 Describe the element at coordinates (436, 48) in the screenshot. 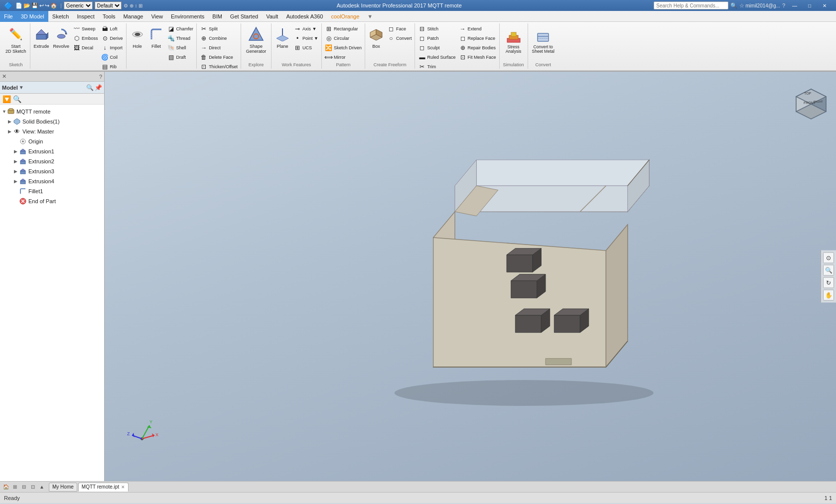

I see `sculpt-button: ◻Sculpt` at that location.